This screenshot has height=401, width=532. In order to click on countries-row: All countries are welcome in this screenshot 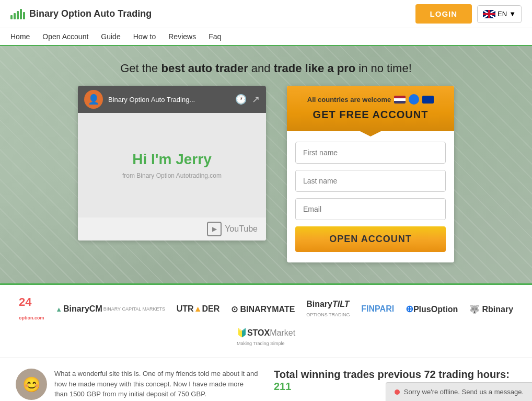, I will do `click(371, 99)`.